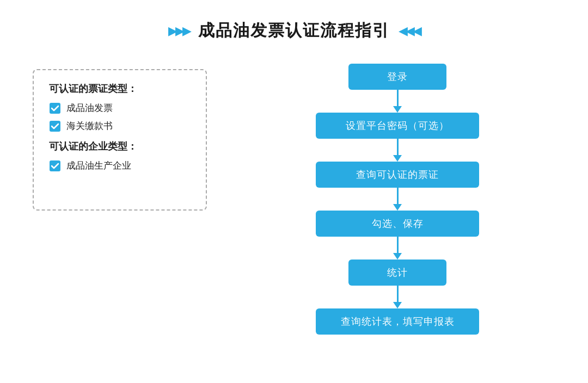  I want to click on flow-node-3: 查询可认证的票证, so click(397, 175).